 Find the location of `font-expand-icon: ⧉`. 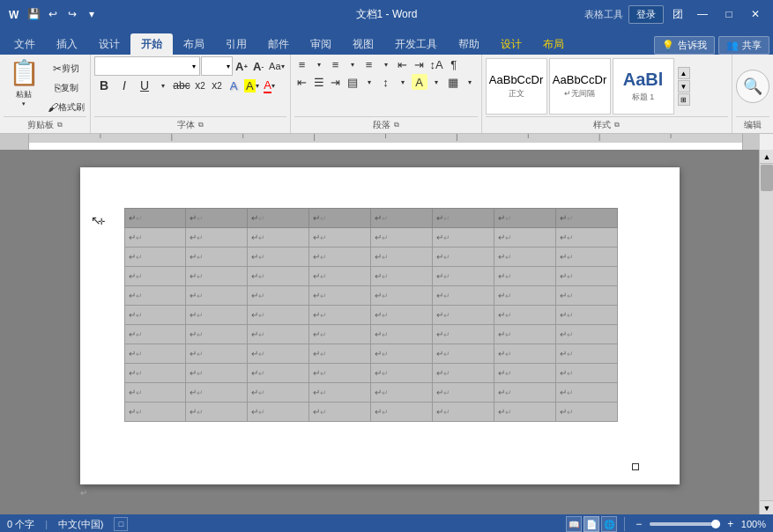

font-expand-icon: ⧉ is located at coordinates (201, 125).